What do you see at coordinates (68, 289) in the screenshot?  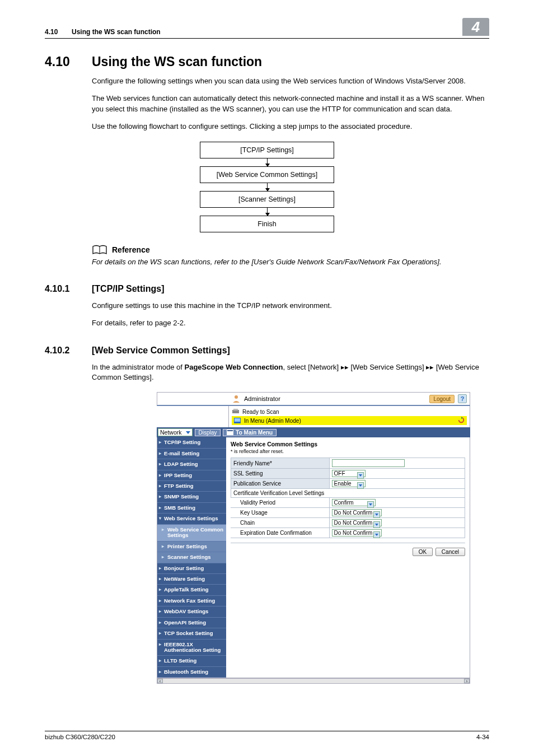 I see `subsection-number: 4.10.1` at bounding box center [68, 289].